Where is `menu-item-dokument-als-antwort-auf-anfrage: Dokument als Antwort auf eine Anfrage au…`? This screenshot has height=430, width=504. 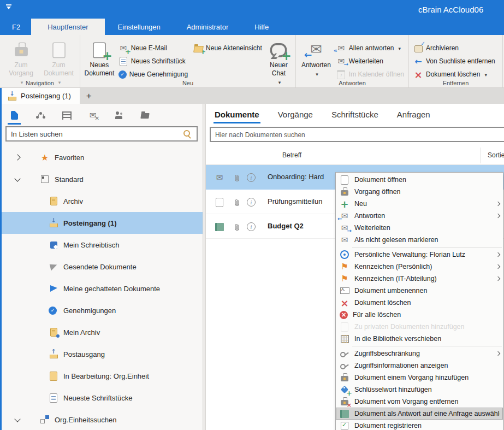
menu-item-dokument-als-antwort-auf-anfrage: Dokument als Antwort auf eine Anfrage au… is located at coordinates (419, 414).